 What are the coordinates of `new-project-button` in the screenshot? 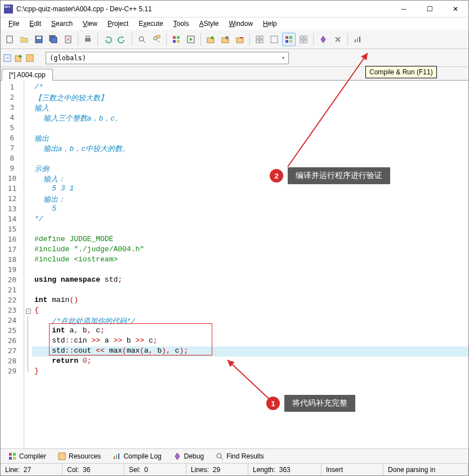 It's located at (211, 39).